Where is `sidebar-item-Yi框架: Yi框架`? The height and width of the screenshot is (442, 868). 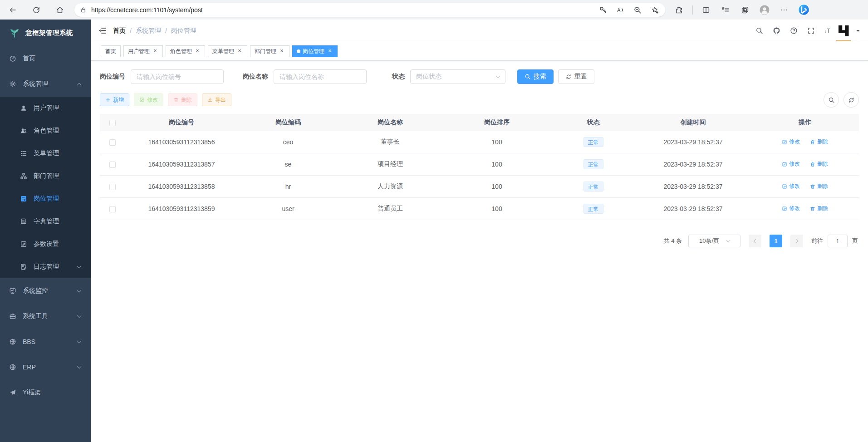 sidebar-item-Yi框架: Yi框架 is located at coordinates (45, 393).